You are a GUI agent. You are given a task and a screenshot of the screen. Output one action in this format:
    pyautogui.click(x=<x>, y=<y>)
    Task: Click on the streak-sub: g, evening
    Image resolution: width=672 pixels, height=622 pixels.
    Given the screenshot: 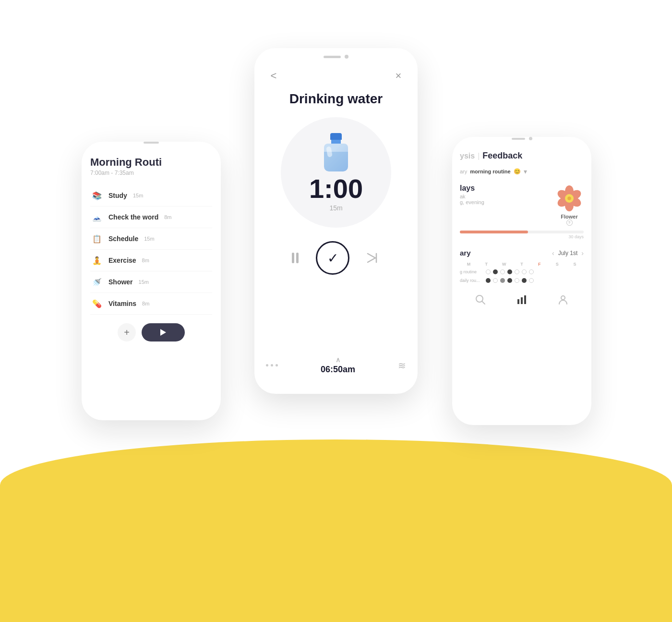 What is the action you would take?
    pyautogui.click(x=472, y=202)
    